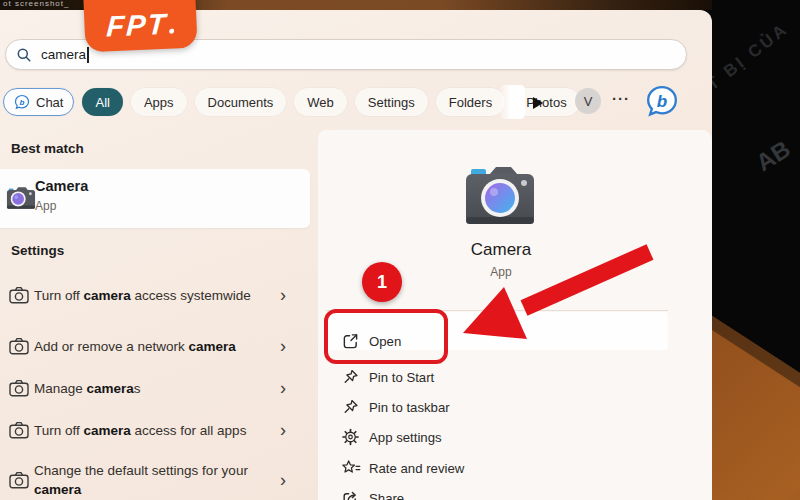 The image size is (800, 500). I want to click on search-query-text: camera, so click(64, 54).